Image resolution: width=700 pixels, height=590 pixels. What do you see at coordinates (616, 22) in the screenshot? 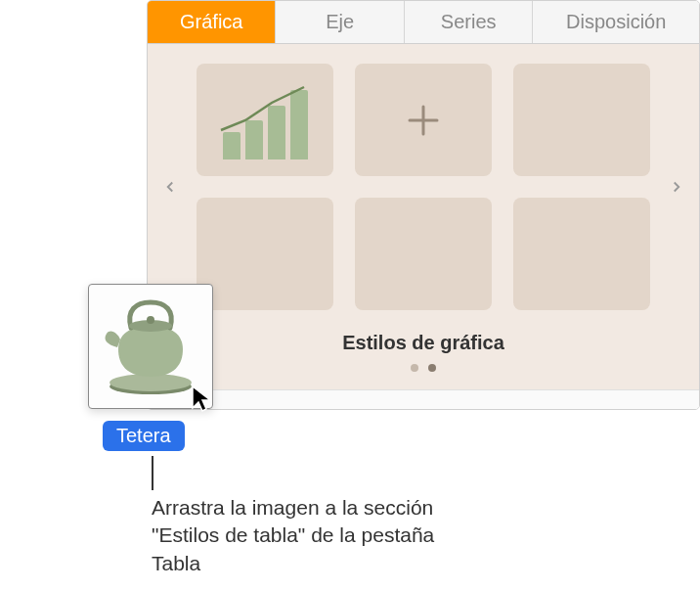
I see `tab-disposicion: Disposición` at bounding box center [616, 22].